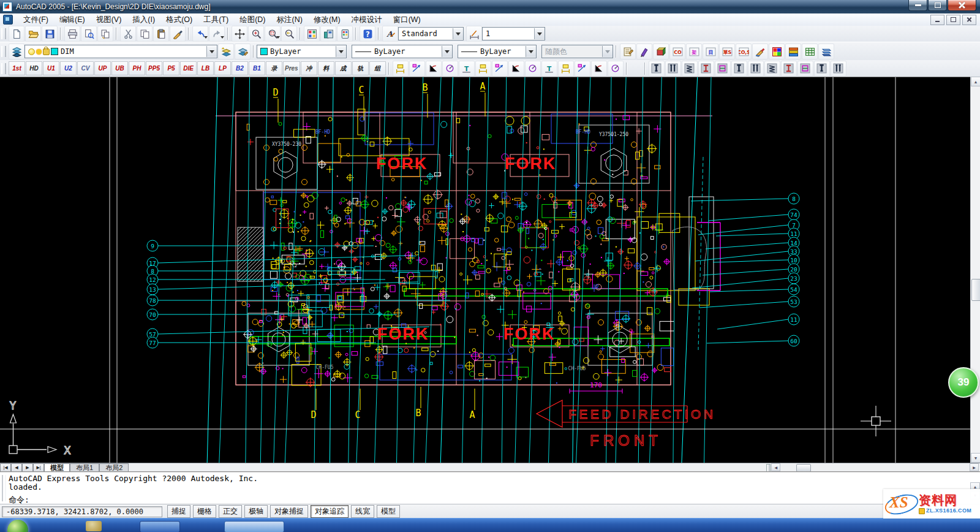  Describe the element at coordinates (137, 69) in the screenshot. I see `die-tool-PH: PH` at that location.